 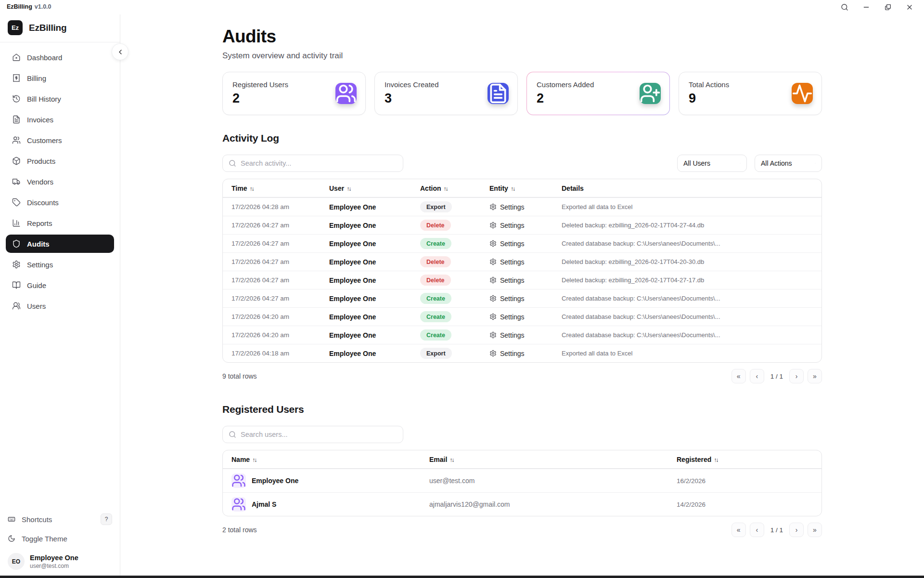 What do you see at coordinates (240, 530) in the screenshot?
I see `users-total-rows: 2 total rows` at bounding box center [240, 530].